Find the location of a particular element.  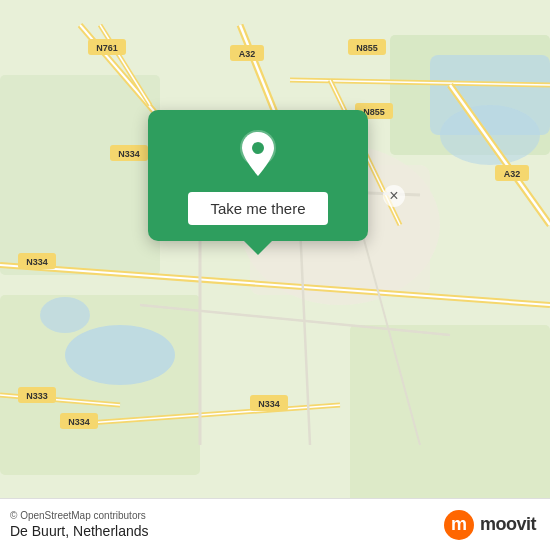

svg-text: N855 is located at coordinates (367, 48).